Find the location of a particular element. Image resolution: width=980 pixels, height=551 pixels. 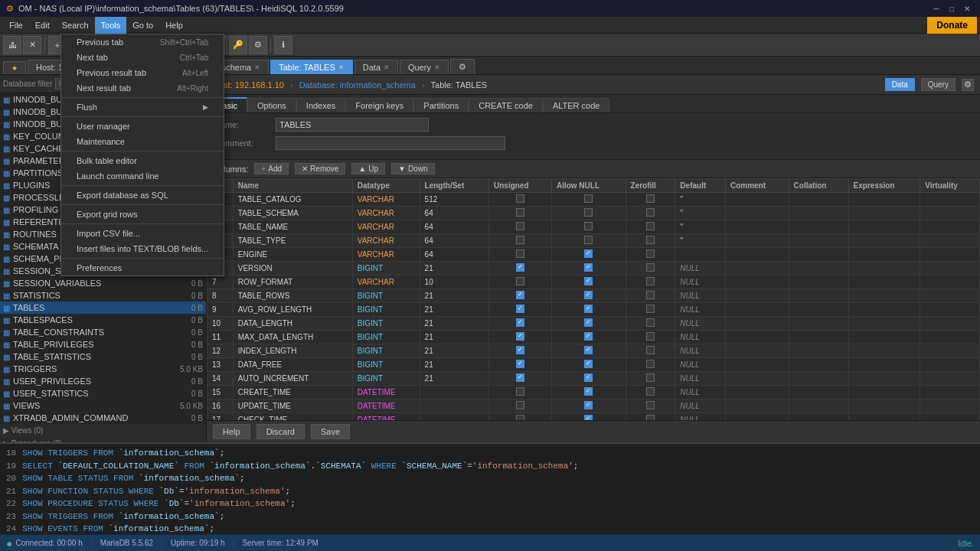

dd-next-result-tab: Next result tab Alt+Right is located at coordinates (142, 88).